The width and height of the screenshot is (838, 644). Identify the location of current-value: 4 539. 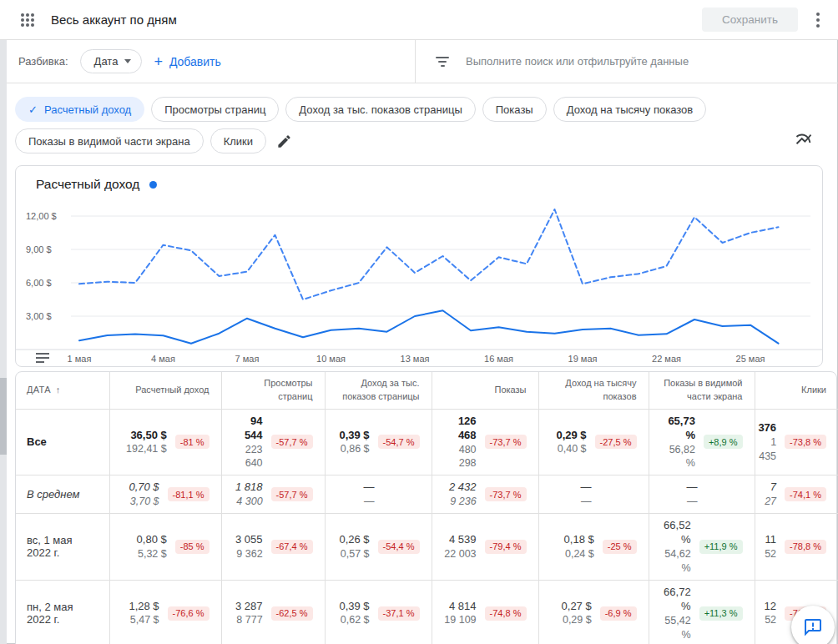
(460, 540).